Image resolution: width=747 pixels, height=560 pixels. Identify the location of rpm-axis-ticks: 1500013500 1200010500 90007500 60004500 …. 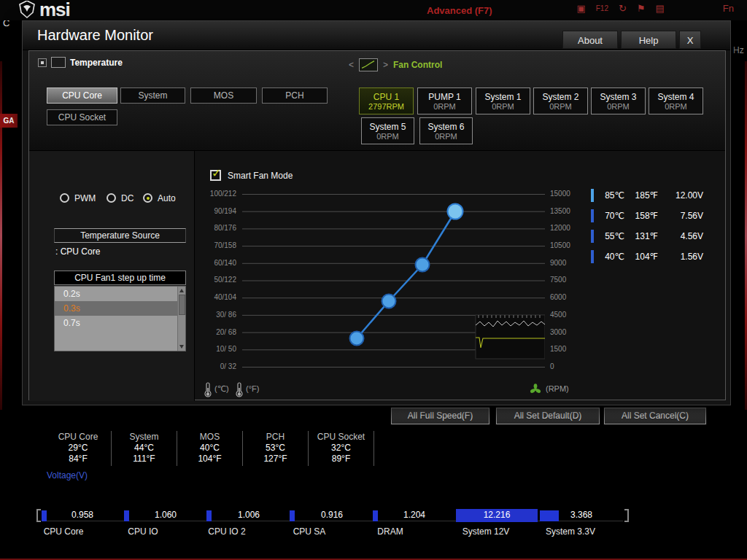
(566, 280).